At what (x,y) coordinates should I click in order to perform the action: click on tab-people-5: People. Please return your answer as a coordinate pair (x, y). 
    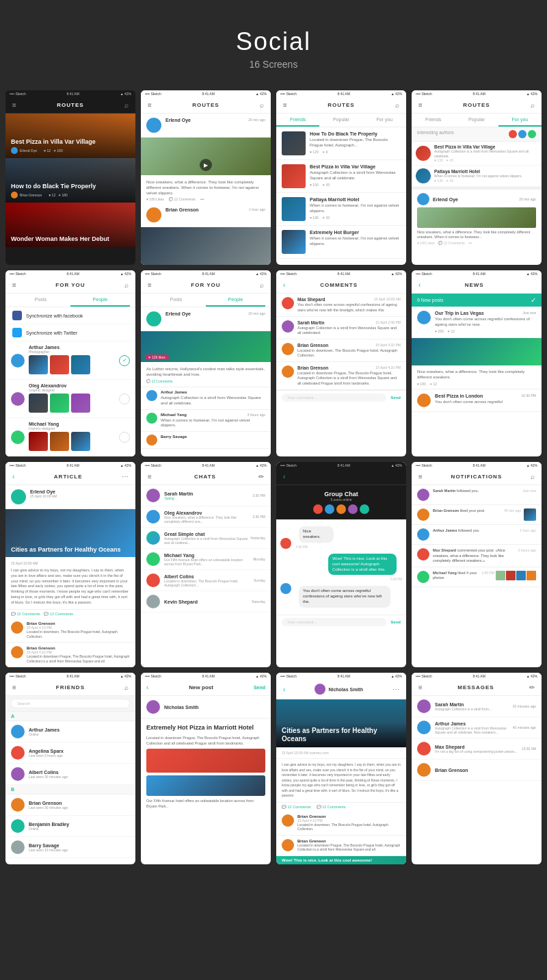
    Looking at the image, I should click on (100, 300).